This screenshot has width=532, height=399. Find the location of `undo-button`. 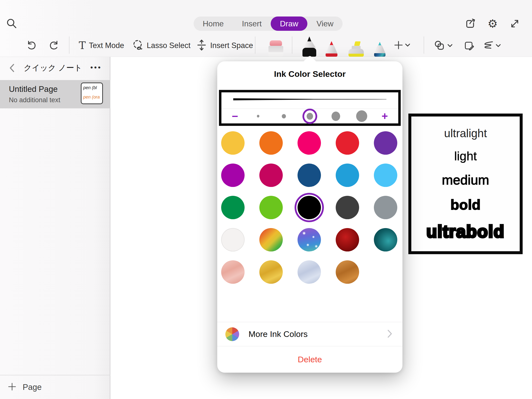

undo-button is located at coordinates (32, 46).